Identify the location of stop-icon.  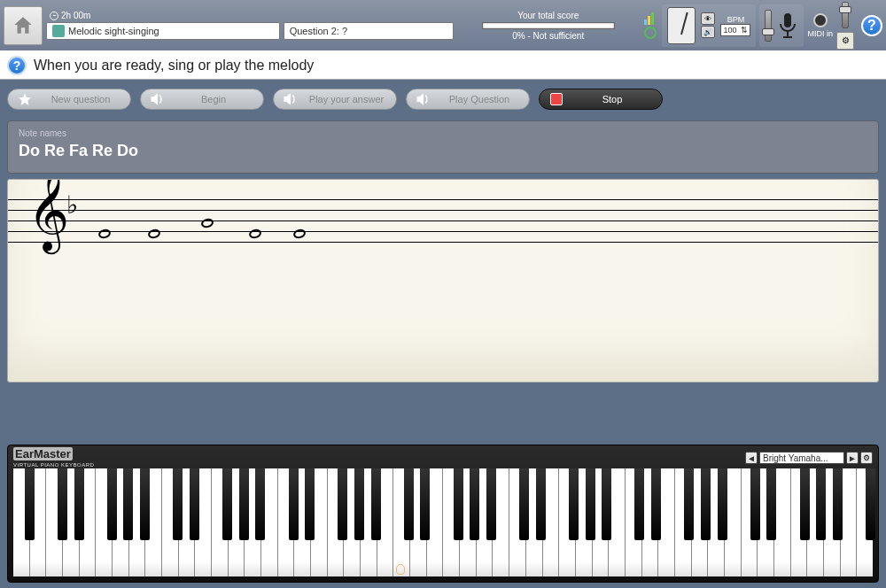
(556, 99).